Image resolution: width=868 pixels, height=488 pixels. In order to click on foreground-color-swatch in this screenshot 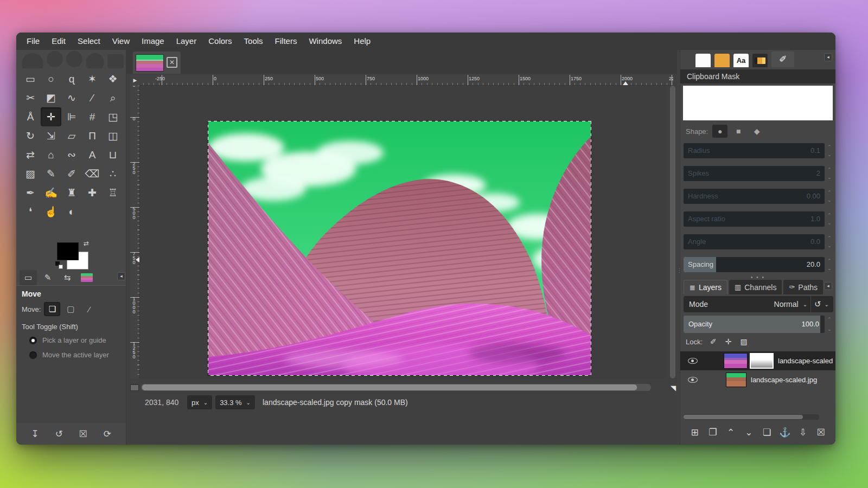, I will do `click(68, 252)`.